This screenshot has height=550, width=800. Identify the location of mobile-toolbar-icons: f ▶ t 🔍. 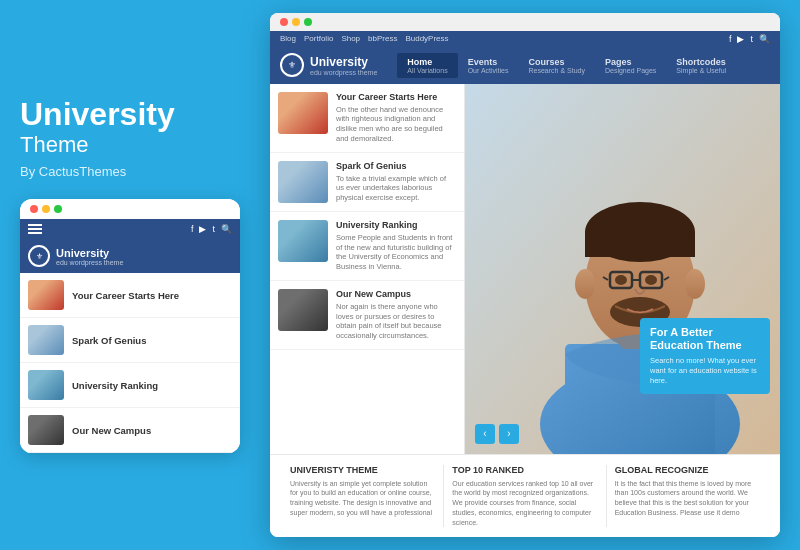
(212, 229).